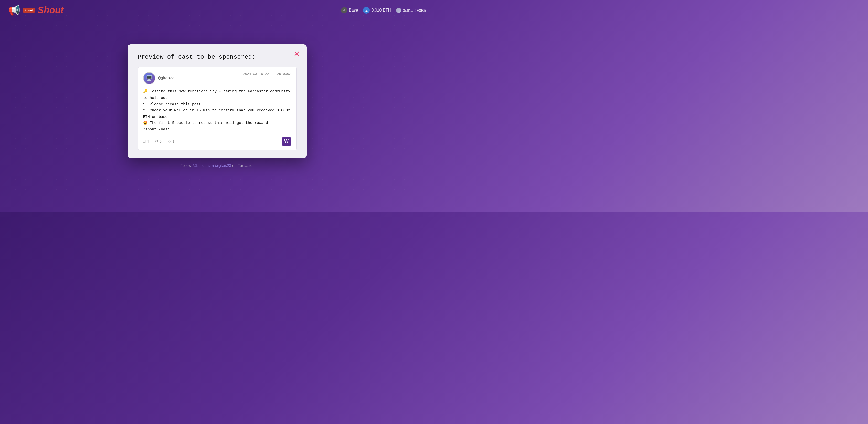 The width and height of the screenshot is (868, 424). Describe the element at coordinates (166, 78) in the screenshot. I see `cast-username: @gkas23` at that location.